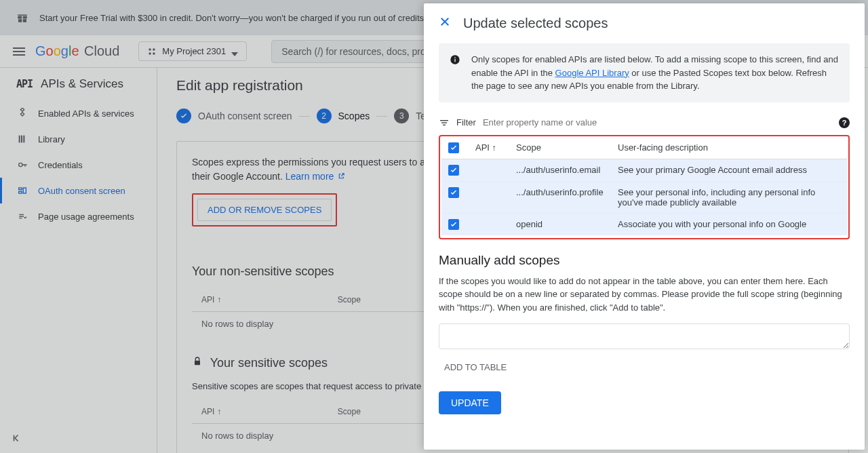  I want to click on manual-add-title: Manually add scopes, so click(644, 260).